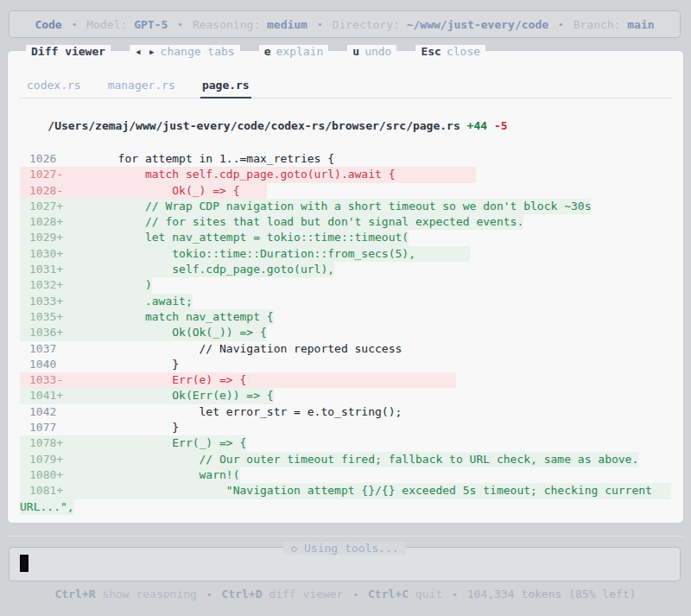 Image resolution: width=691 pixels, height=616 pixels. I want to click on line-number: 1029+, so click(41, 238).